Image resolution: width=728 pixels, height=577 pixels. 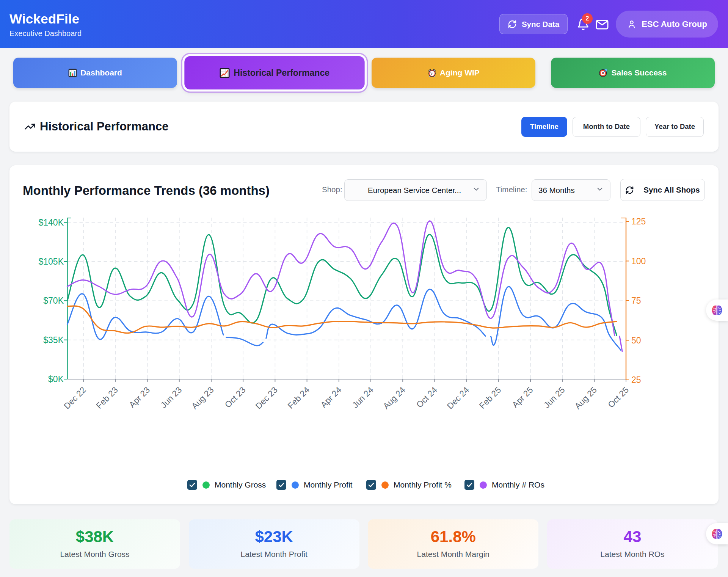 What do you see at coordinates (299, 398) in the screenshot?
I see `svg-text: Feb 24` at bounding box center [299, 398].